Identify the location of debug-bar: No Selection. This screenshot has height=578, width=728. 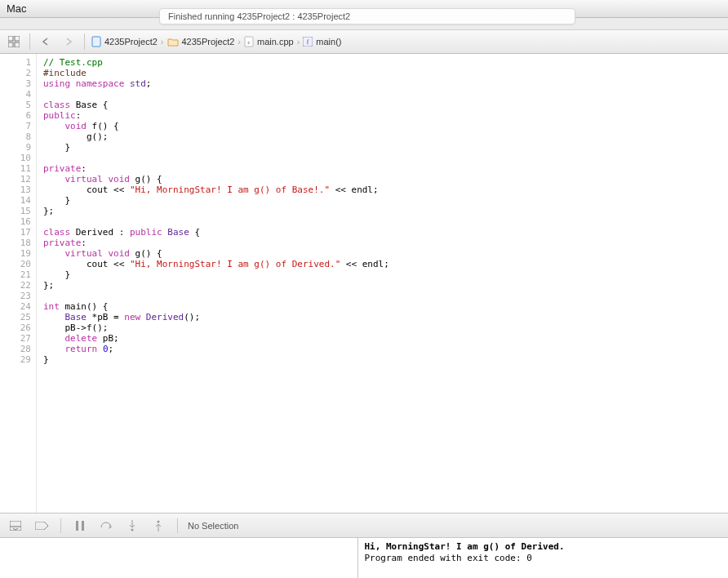
(364, 525).